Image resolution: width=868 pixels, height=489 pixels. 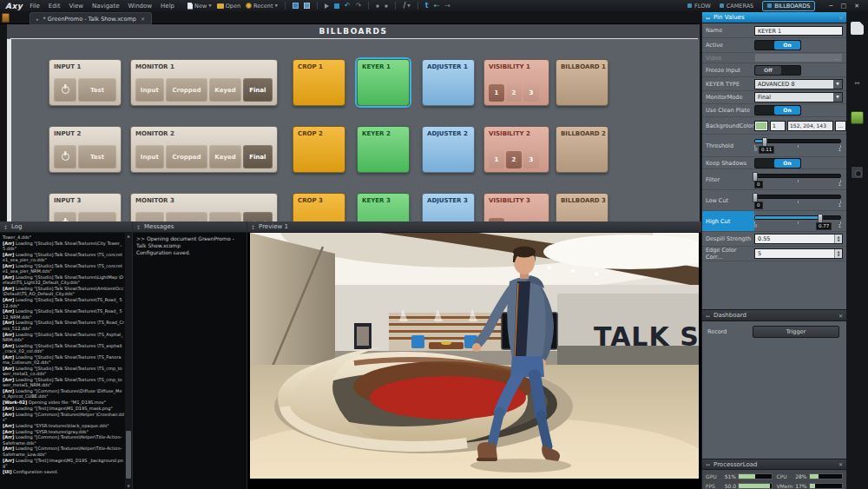 What do you see at coordinates (448, 83) in the screenshot?
I see `adjuster-button: ADJUSTER 1` at bounding box center [448, 83].